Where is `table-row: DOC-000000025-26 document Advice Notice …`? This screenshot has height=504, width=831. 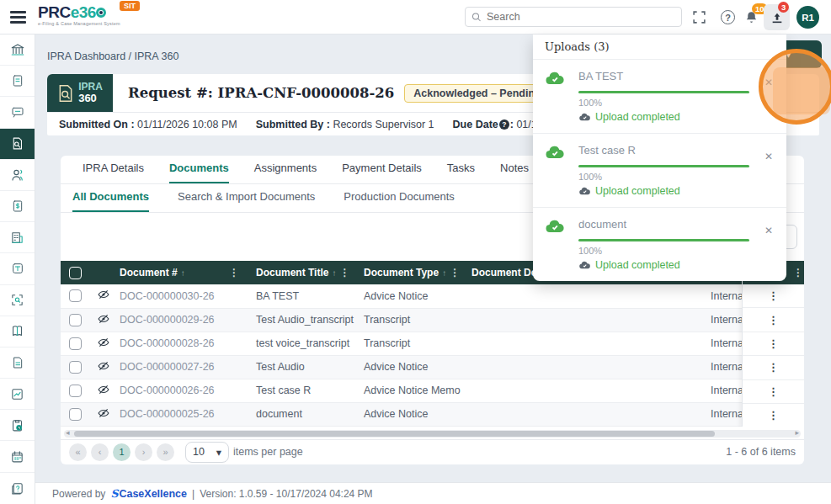 table-row: DOC-000000025-26 document Advice Notice … is located at coordinates (433, 414).